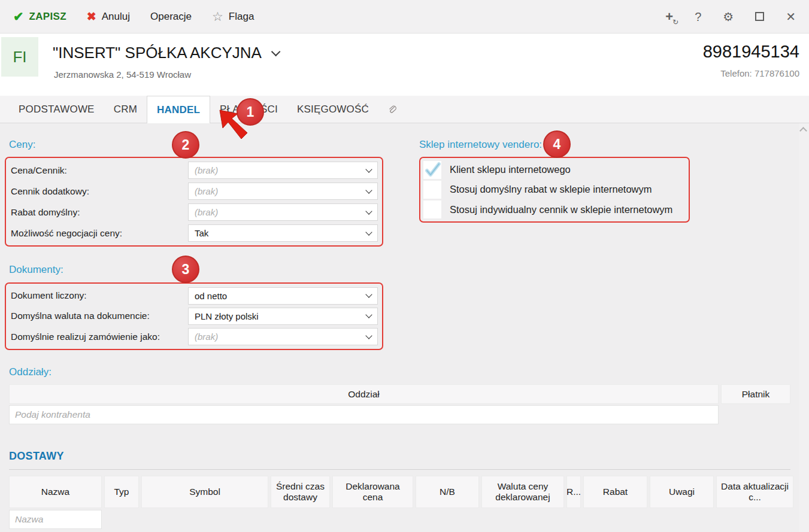 This screenshot has height=532, width=809. What do you see at coordinates (555, 190) in the screenshot?
I see `highlight-box-sklep: Klient sklepu internetowego Stosuj domyś…` at bounding box center [555, 190].